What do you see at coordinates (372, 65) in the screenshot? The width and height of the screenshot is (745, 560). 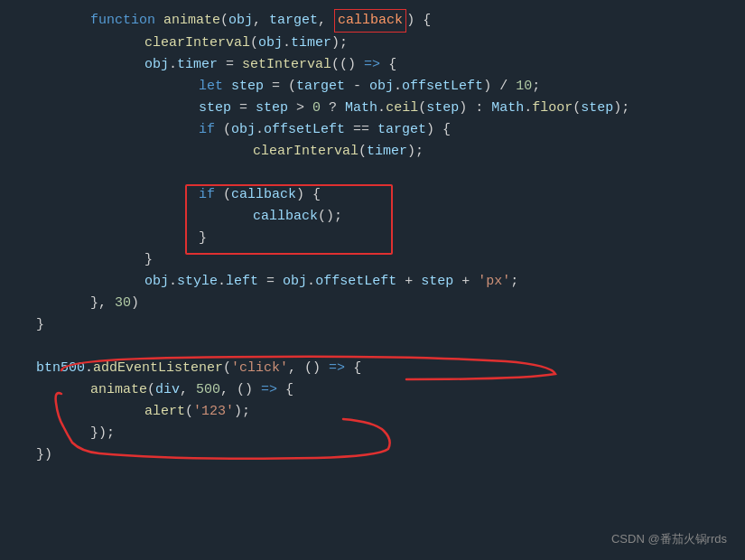 I see `code-line-3: obj.timer = setInterval(() => {` at bounding box center [372, 65].